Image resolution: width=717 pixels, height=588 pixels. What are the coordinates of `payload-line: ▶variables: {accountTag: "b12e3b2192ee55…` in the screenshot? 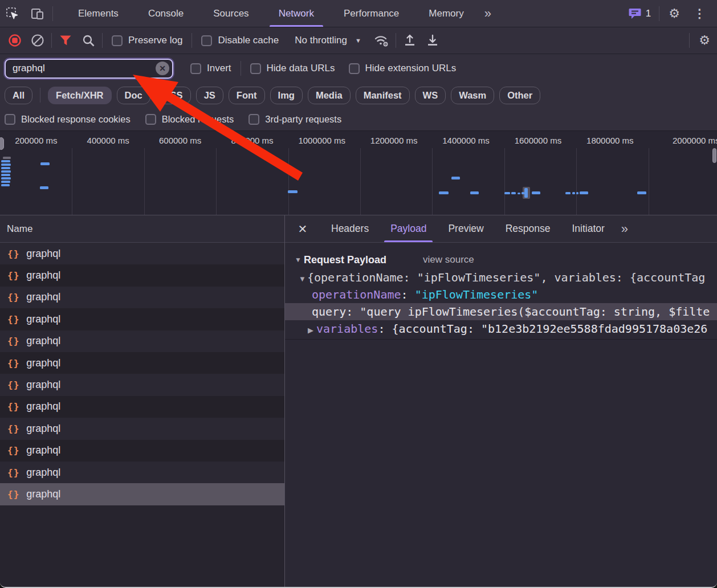 It's located at (501, 329).